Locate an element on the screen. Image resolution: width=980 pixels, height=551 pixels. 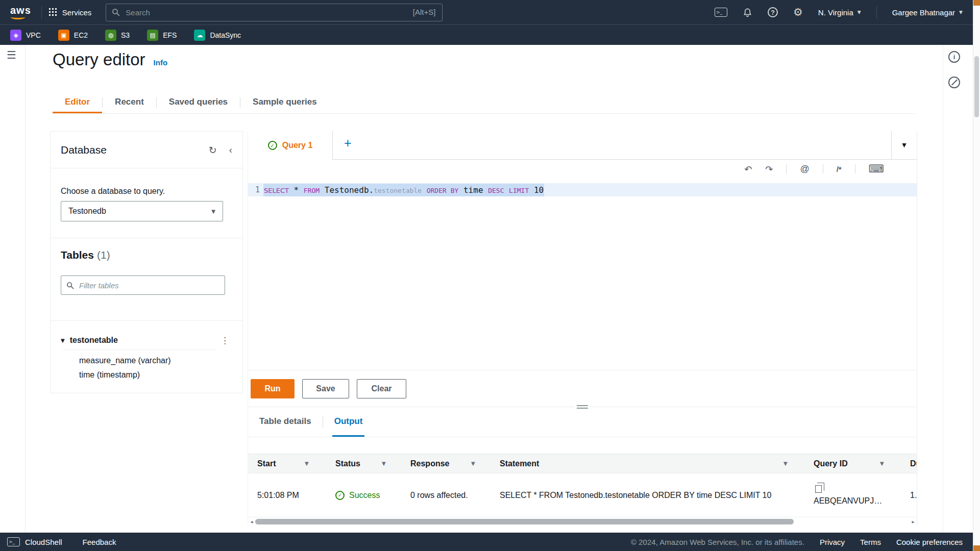
vertical-scrollbar is located at coordinates (976, 276).